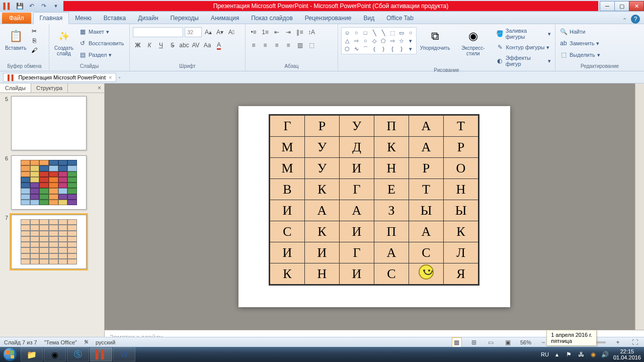 This screenshot has width=644, height=362. I want to click on font-family-combo, so click(158, 32).